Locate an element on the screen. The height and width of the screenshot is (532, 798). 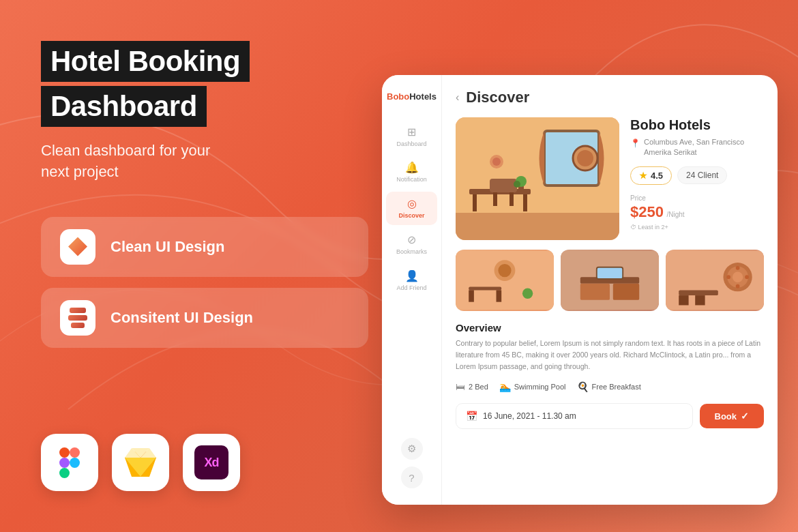
price-section: Price $250 /Night ⏱ Least in 2+ is located at coordinates (697, 213).